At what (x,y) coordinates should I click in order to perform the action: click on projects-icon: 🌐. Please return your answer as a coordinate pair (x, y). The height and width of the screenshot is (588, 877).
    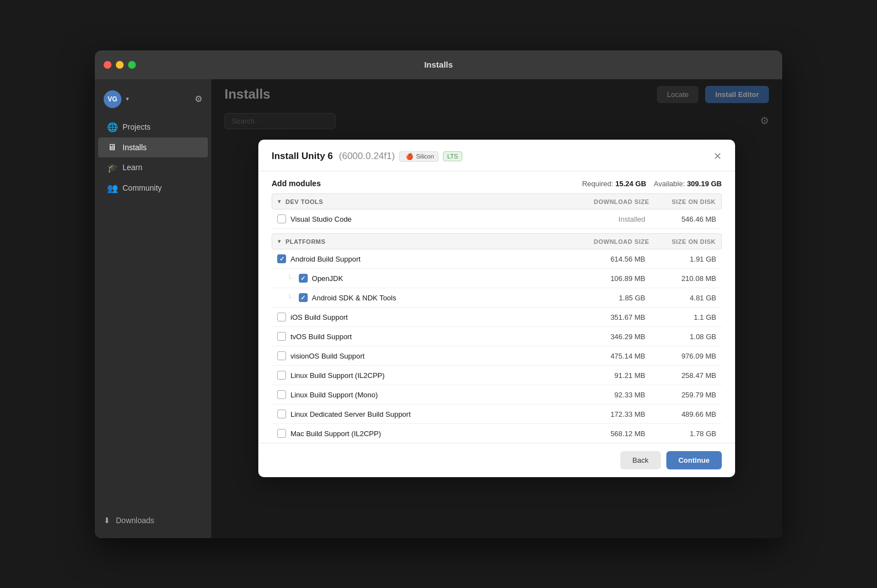
    Looking at the image, I should click on (112, 127).